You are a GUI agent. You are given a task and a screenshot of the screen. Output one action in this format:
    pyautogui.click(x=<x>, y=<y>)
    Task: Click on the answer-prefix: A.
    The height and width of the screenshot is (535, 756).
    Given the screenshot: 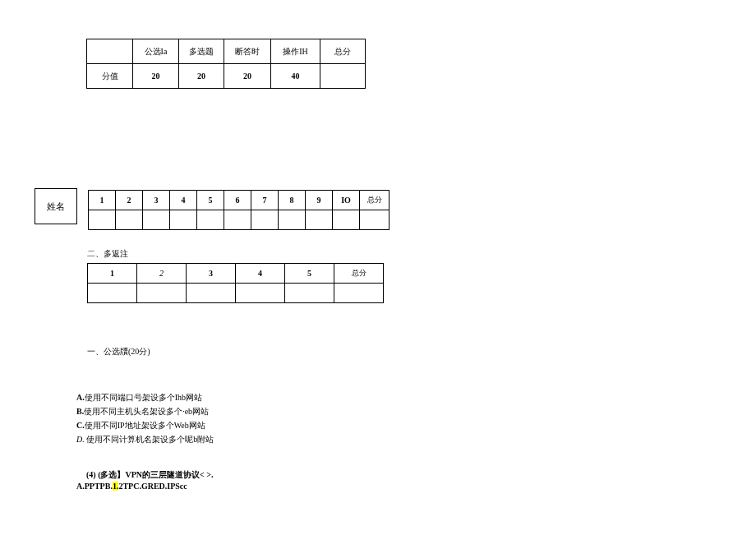 What is the action you would take?
    pyautogui.click(x=81, y=398)
    